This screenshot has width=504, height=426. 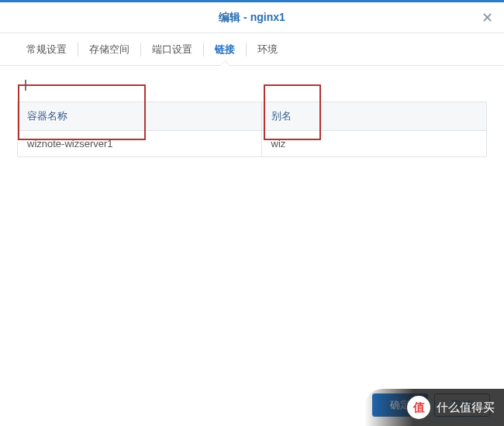 I want to click on remove-button, so click(x=54, y=85).